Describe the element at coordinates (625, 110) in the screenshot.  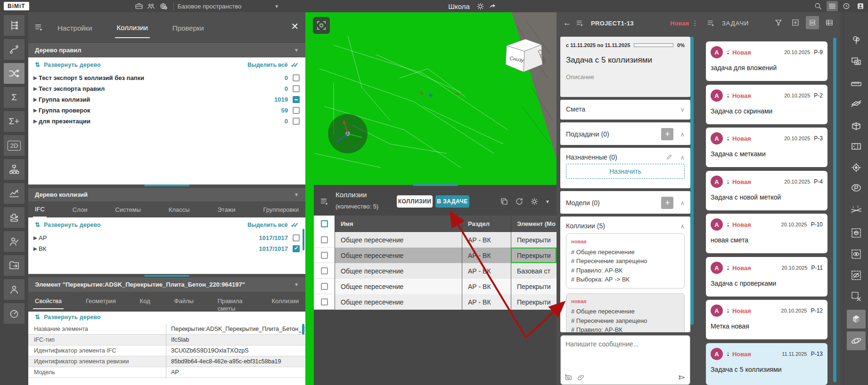
I see `estimate-section: Смета∨` at that location.